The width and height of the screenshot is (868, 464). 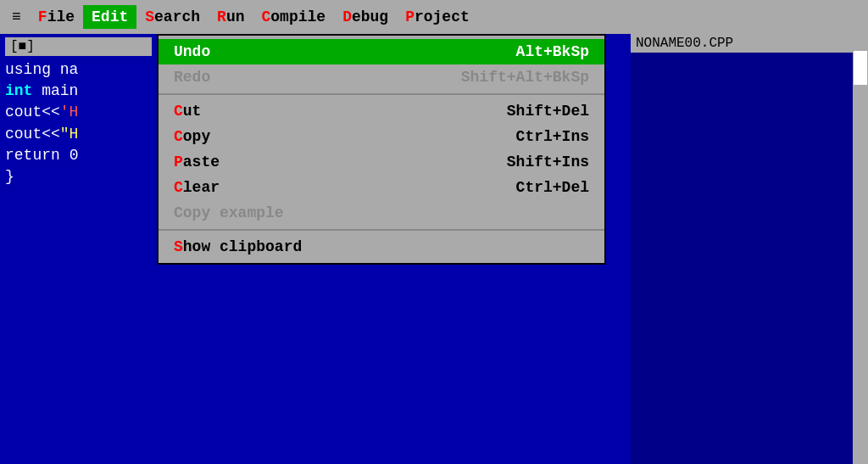 I want to click on menu-file: File, so click(x=56, y=17).